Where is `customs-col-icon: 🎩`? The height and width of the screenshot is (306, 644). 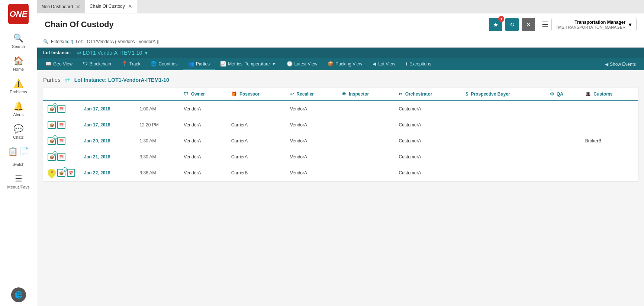
customs-col-icon: 🎩 is located at coordinates (588, 94).